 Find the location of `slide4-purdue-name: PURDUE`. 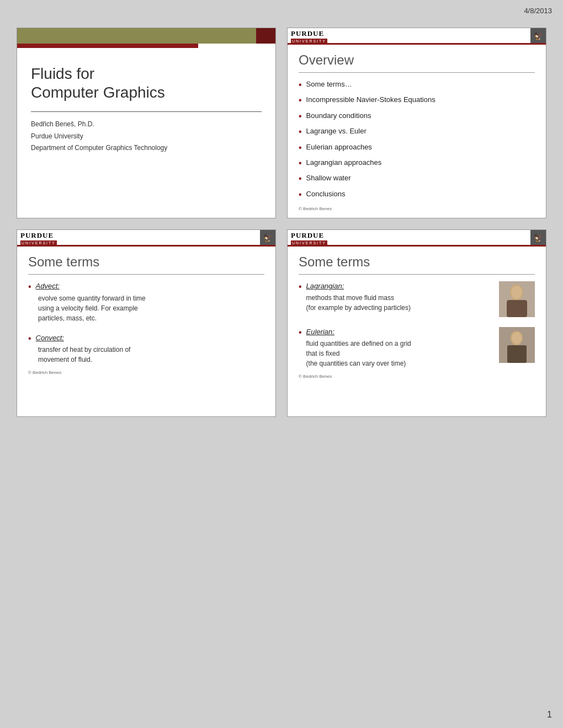

slide4-purdue-name: PURDUE is located at coordinates (309, 235).